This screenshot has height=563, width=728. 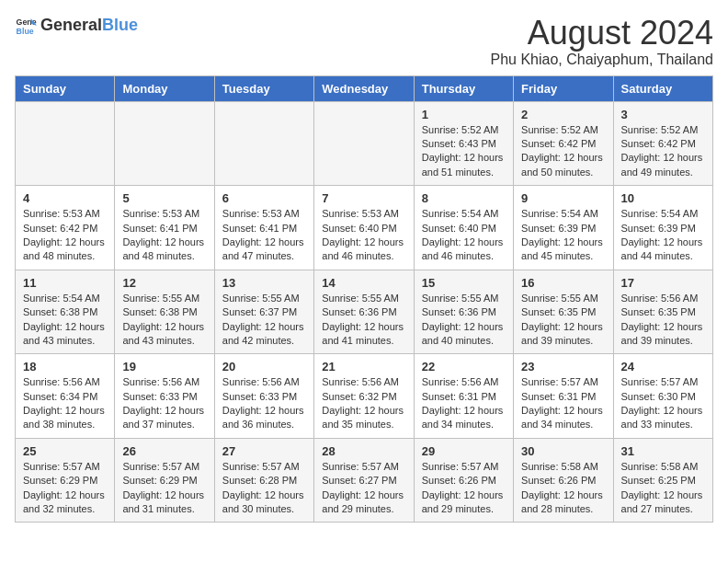 What do you see at coordinates (265, 451) in the screenshot?
I see `day-number: 27` at bounding box center [265, 451].